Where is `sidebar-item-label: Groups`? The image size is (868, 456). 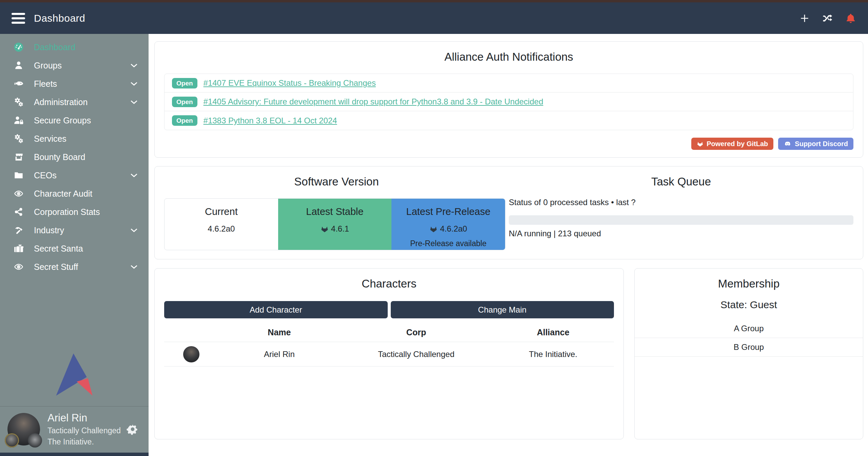
sidebar-item-label: Groups is located at coordinates (48, 66).